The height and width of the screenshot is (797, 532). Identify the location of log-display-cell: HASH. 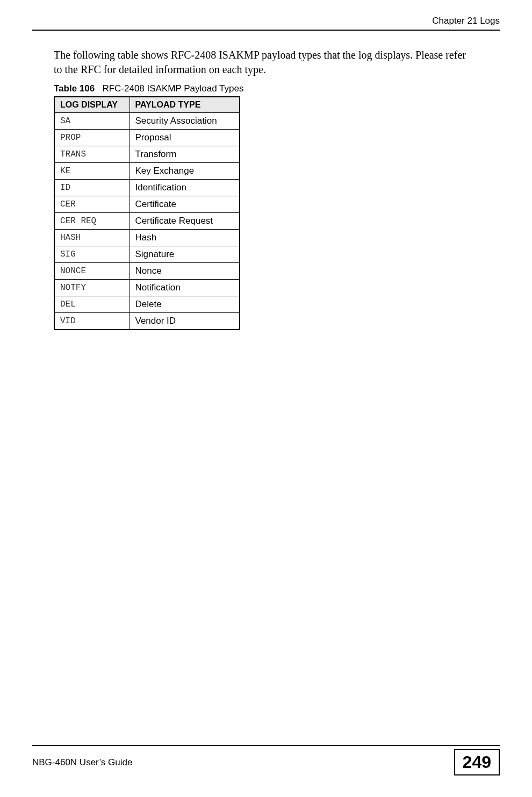
(92, 238).